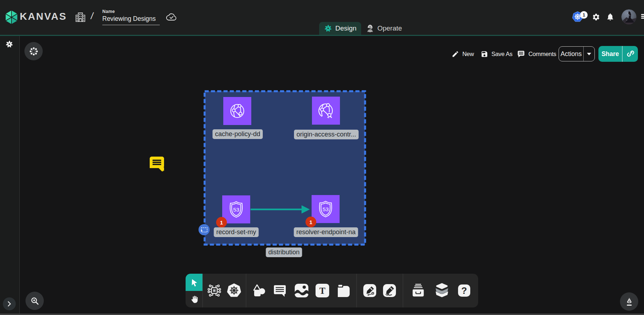 Image resolution: width=644 pixels, height=315 pixels. I want to click on topbar: KANVAS / Name Reviewing Designs, so click(322, 17).